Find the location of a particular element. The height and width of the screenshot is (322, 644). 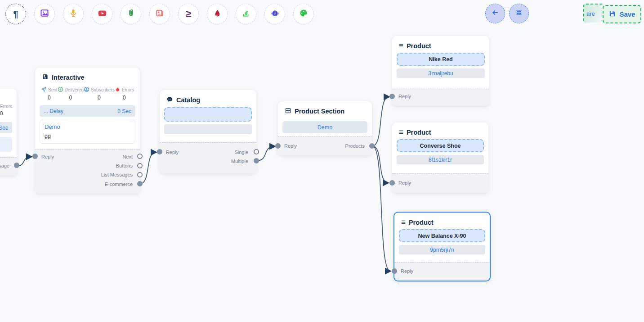

catalog-drop-area is located at coordinates (208, 114).